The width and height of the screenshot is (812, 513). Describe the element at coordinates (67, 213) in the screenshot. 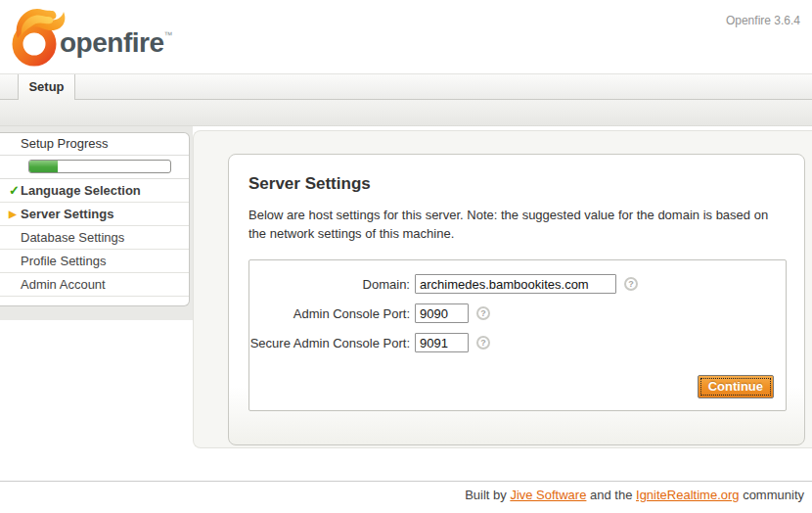

I see `sidebar-item-label: Server Settings` at that location.